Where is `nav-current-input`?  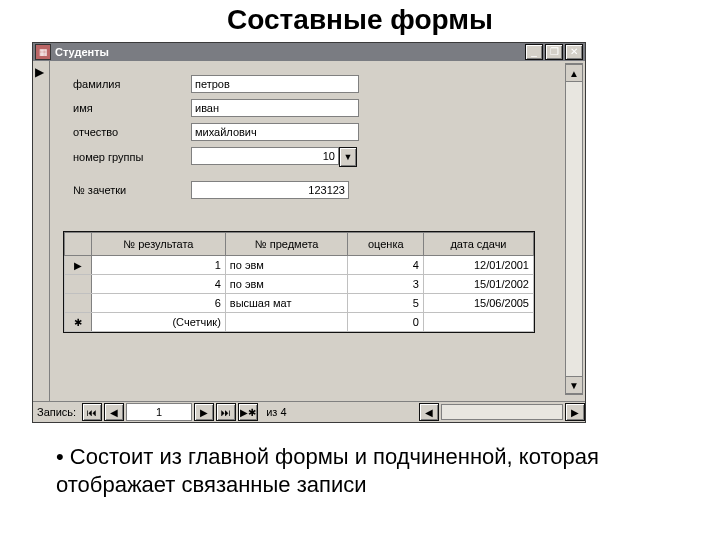 nav-current-input is located at coordinates (159, 412).